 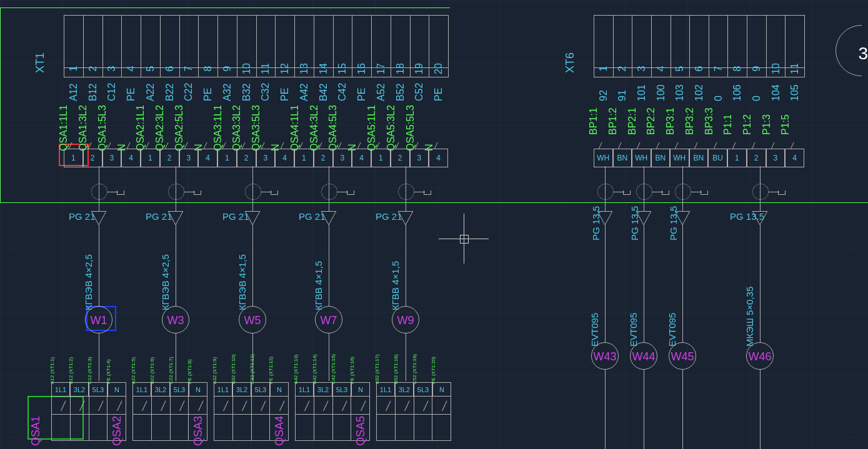 What do you see at coordinates (208, 69) in the screenshot?
I see `terminal-number: 8` at bounding box center [208, 69].